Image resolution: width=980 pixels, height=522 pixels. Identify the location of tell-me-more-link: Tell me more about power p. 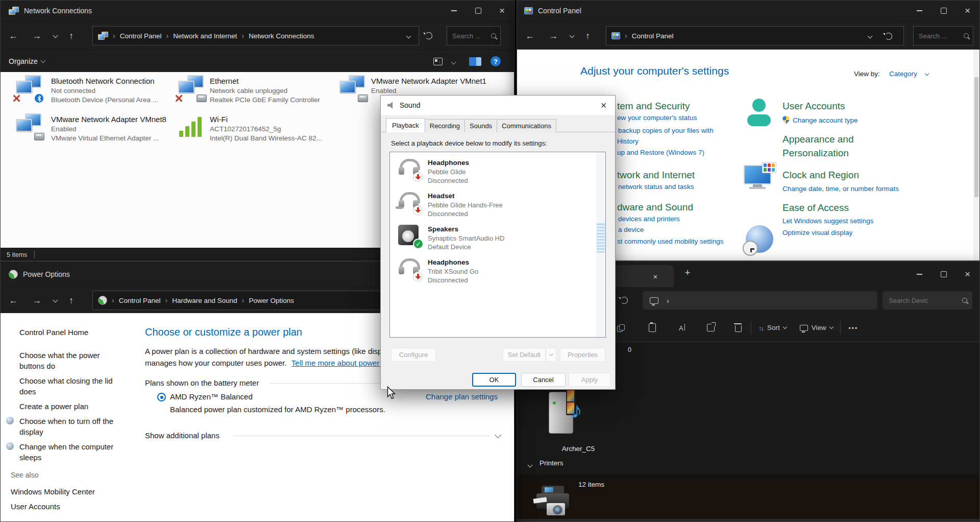
(339, 363).